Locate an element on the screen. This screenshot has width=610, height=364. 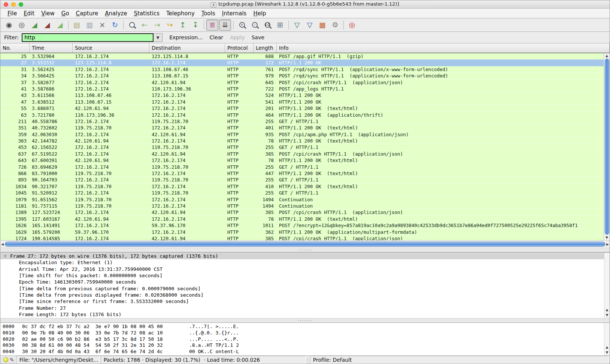
menu-telephony: Telephony is located at coordinates (180, 13).